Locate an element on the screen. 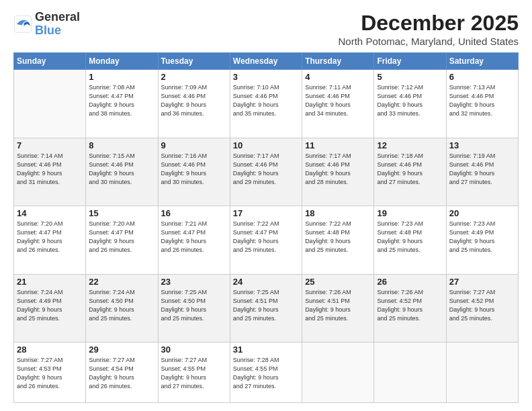 The height and width of the screenshot is (411, 532). day-number: 7 is located at coordinates (50, 145).